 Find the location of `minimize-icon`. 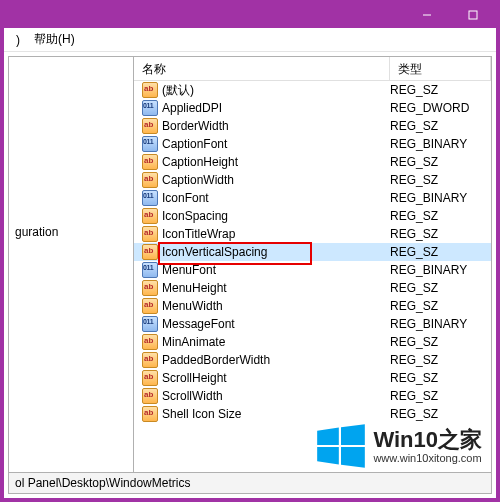

minimize-icon is located at coordinates (427, 15).